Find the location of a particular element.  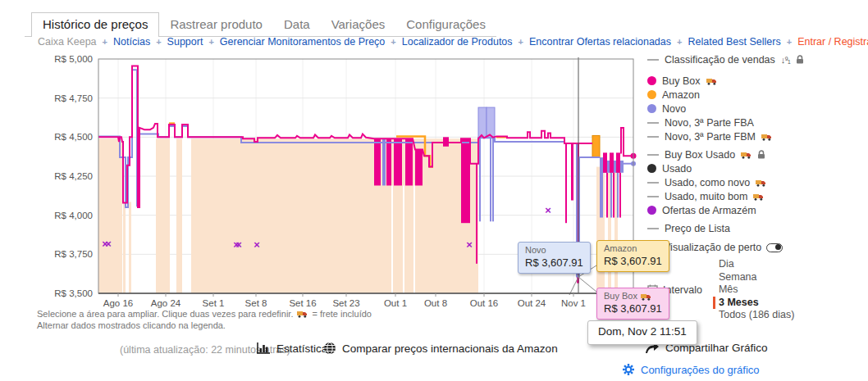

x-axis-label: Set 1 is located at coordinates (213, 303).